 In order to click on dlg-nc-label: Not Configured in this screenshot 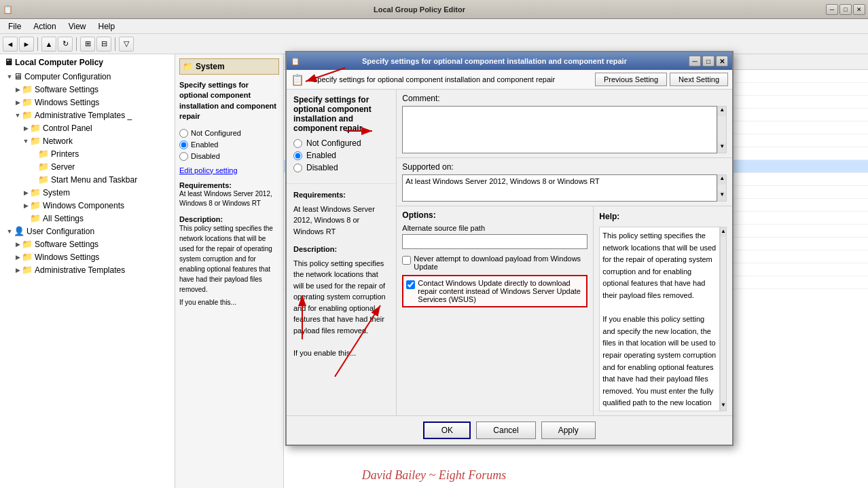, I will do `click(334, 143)`.